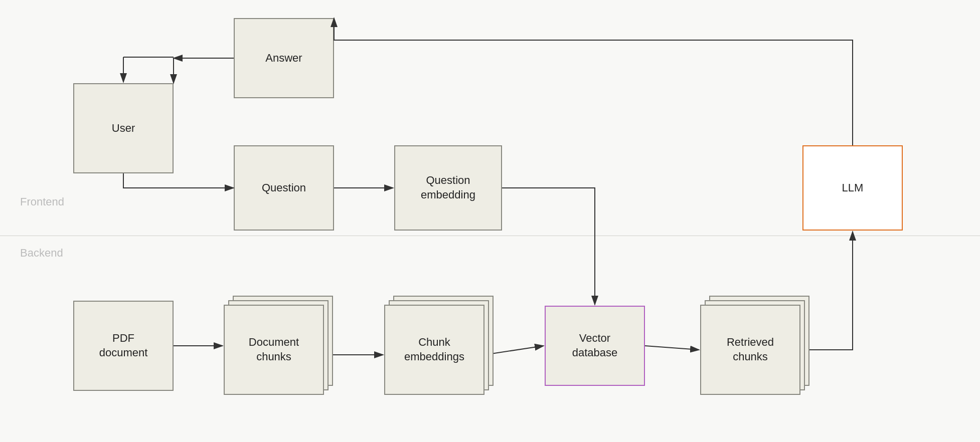  Describe the element at coordinates (758, 346) in the screenshot. I see `retrieved-chunks-wrapper: Retrieved chunks` at that location.